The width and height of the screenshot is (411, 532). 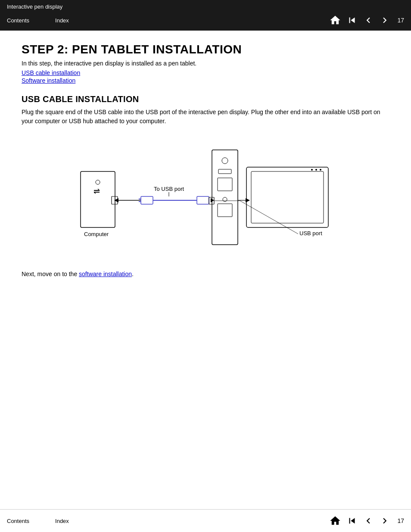 What do you see at coordinates (401, 20) in the screenshot?
I see `page-number-top: 17` at bounding box center [401, 20].